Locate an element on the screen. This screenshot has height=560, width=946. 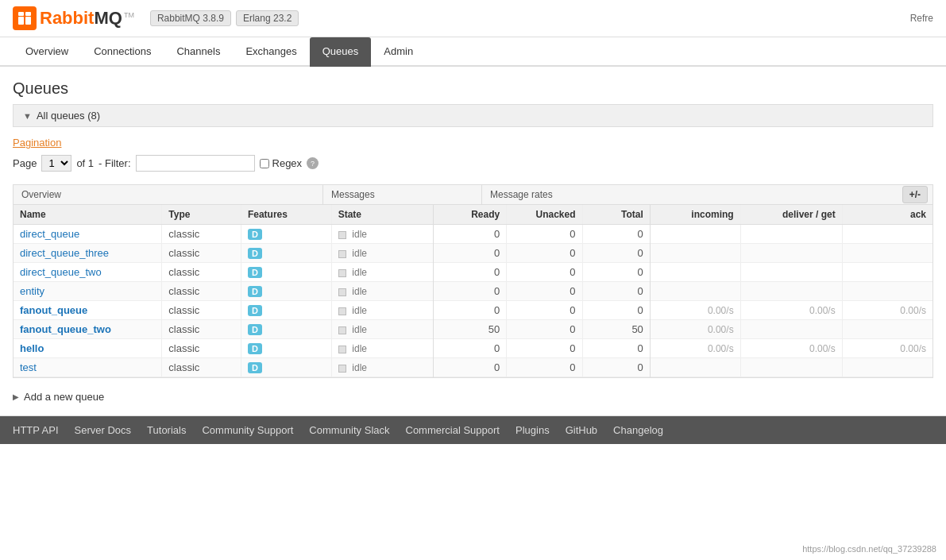
group-header-messages: Messages is located at coordinates (403, 195).